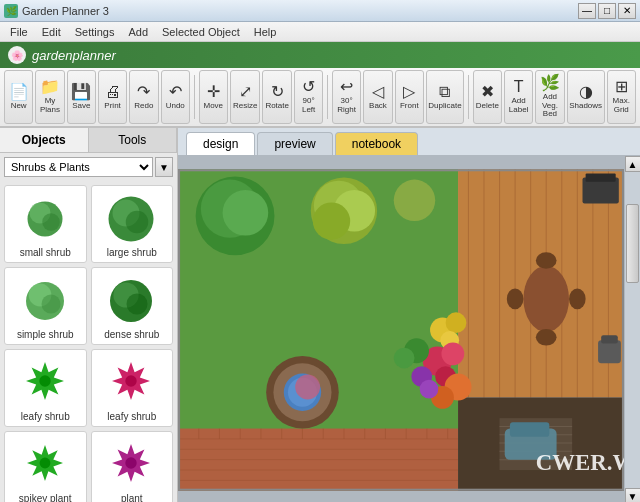 This screenshot has width=640, height=502. I want to click on add-label-label: Add Label, so click(518, 106).